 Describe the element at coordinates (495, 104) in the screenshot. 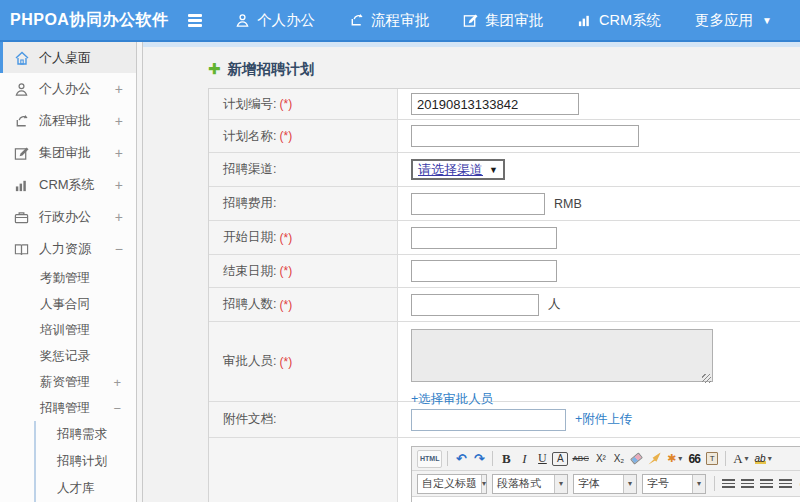

I see `plan-number-input` at that location.